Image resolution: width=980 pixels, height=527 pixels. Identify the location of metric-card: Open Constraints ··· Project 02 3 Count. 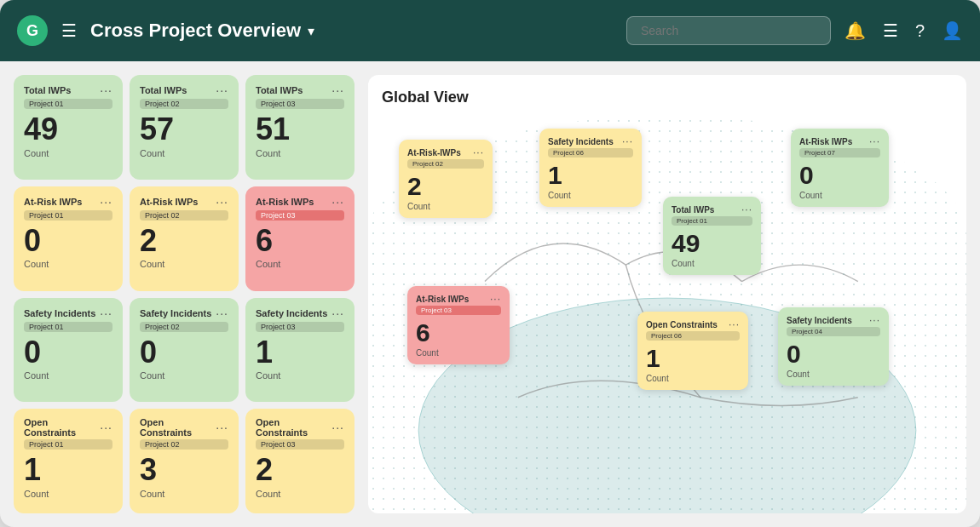
(184, 461).